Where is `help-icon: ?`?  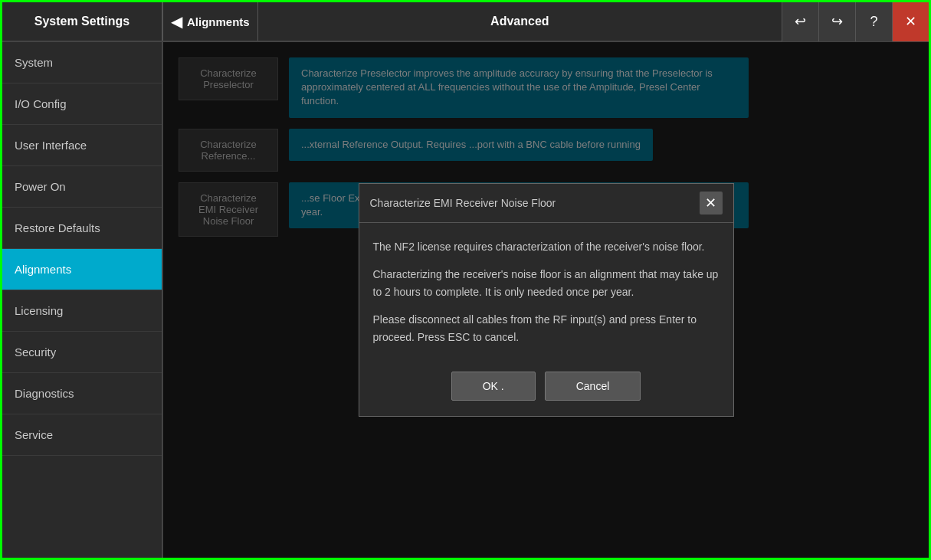
help-icon: ? is located at coordinates (874, 21).